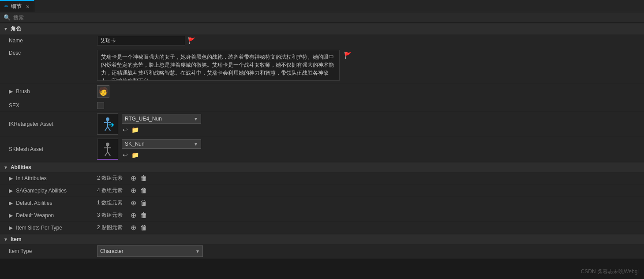 The height and width of the screenshot is (279, 644). I want to click on init-attributes-label: ▶ Init Attributes, so click(53, 178).